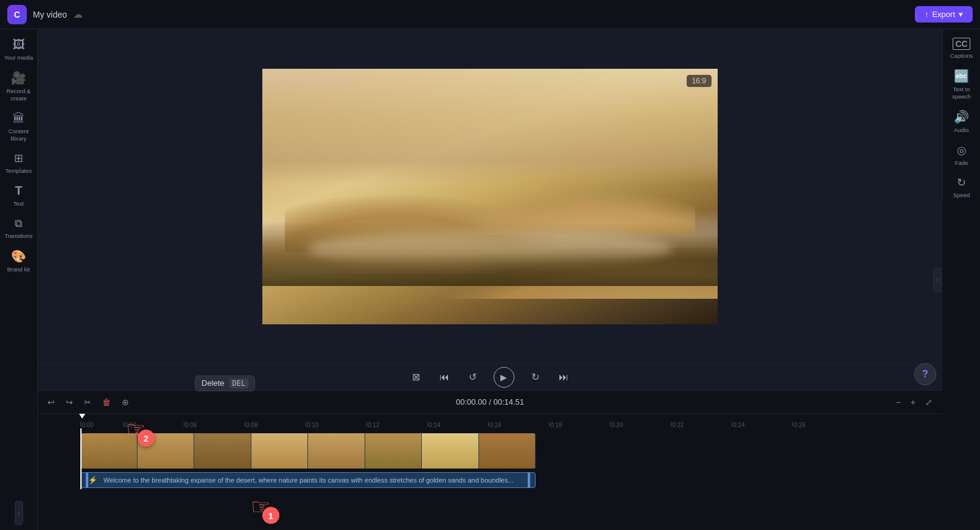  Describe the element at coordinates (17, 15) in the screenshot. I see `app-logo: C` at that location.